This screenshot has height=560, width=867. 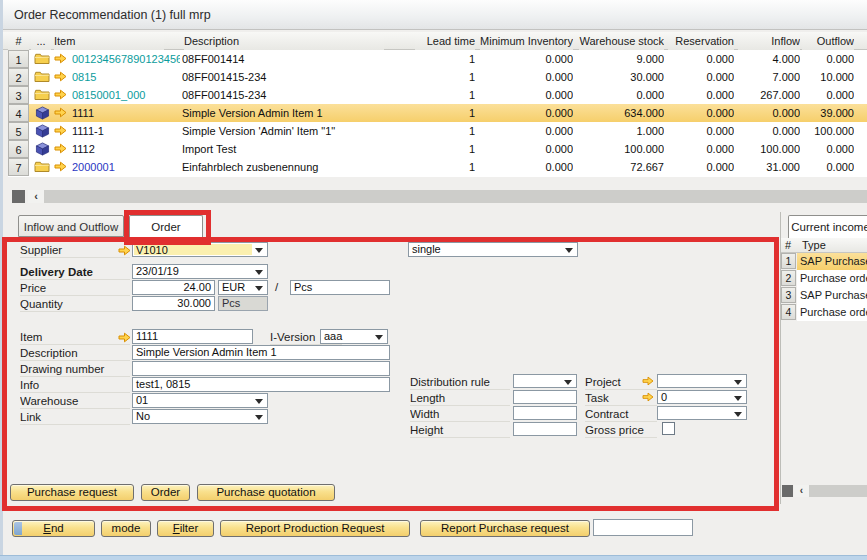 I want to click on table-row: 41111Simple Version Admin Item 110.00063…, so click(x=438, y=113).